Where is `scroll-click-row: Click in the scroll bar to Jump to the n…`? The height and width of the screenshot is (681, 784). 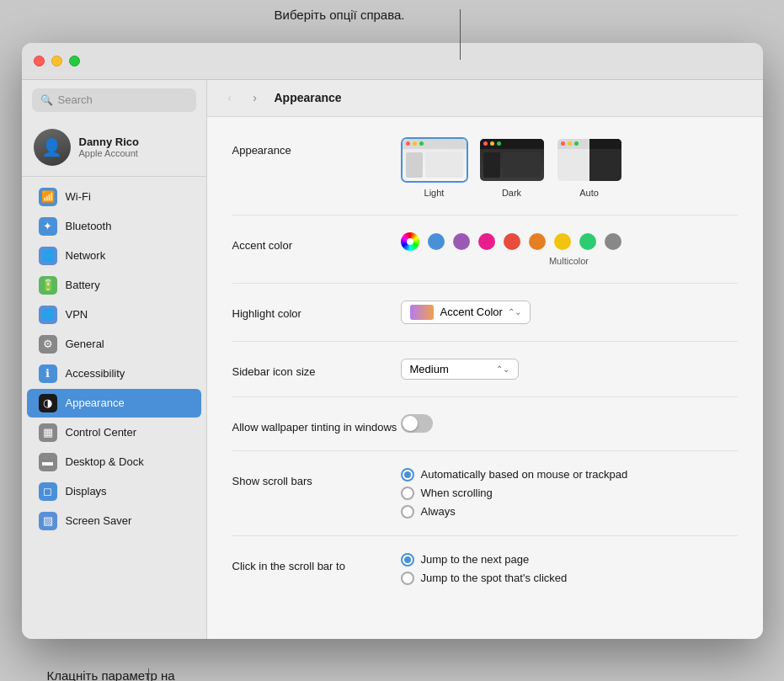 scroll-click-row: Click in the scroll bar to Jump to the n… is located at coordinates (485, 577).